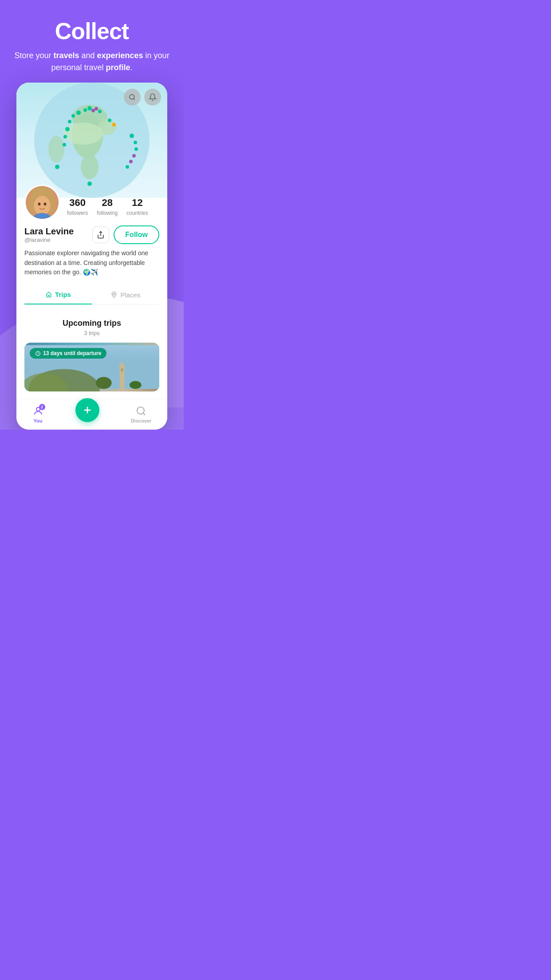 The height and width of the screenshot is (980, 551). I want to click on tab-trips: Trips, so click(58, 295).